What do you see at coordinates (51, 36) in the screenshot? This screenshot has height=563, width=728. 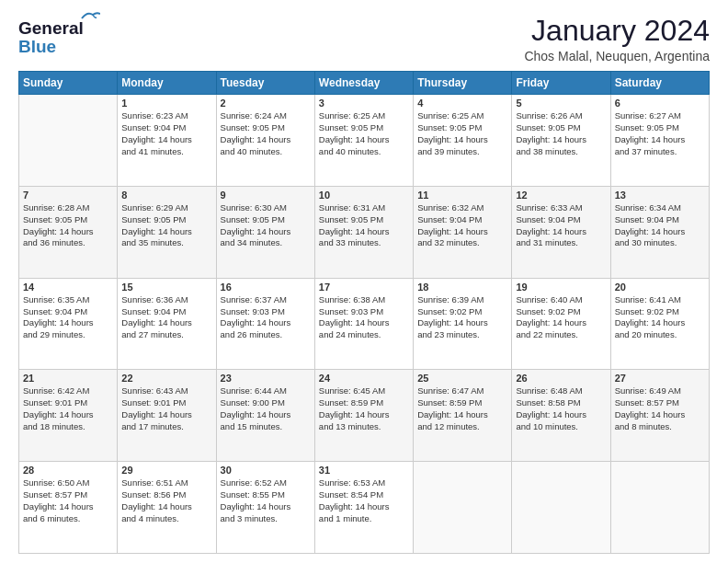 I see `logo: General Blue` at bounding box center [51, 36].